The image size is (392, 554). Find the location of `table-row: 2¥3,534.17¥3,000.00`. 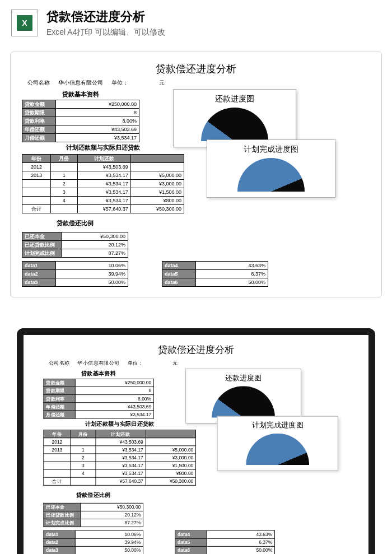

table-row: 2¥3,534.17¥3,000.00 is located at coordinates (103, 184).